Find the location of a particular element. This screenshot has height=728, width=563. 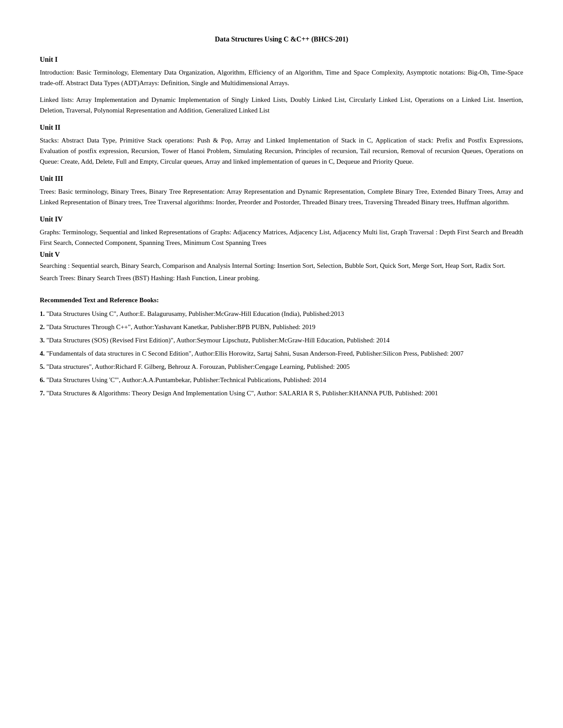

unit-iii-para-1: Trees: Basic terminology, Binary Trees, … is located at coordinates (282, 197).